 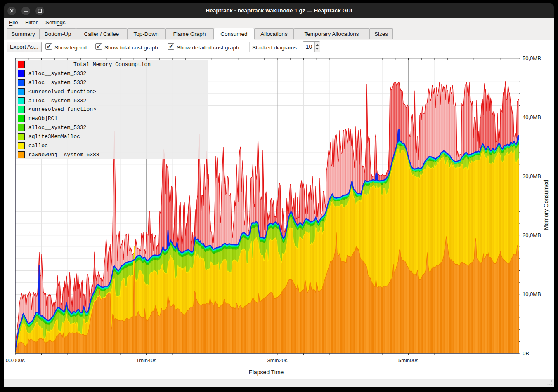 I want to click on svg-text: 30,0MB, so click(x=532, y=176).